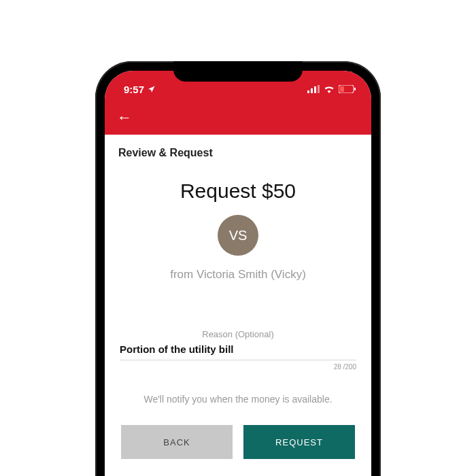 Image resolution: width=476 pixels, height=476 pixels. I want to click on reason-label: Reason (Optional), so click(238, 335).